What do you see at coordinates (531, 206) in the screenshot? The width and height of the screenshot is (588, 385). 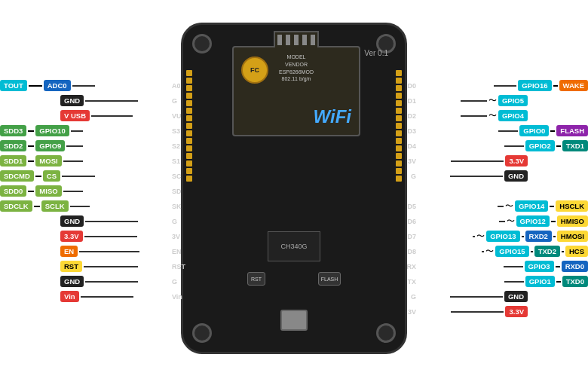 I see `pin-label-gpio14: GPIO14` at bounding box center [531, 206].